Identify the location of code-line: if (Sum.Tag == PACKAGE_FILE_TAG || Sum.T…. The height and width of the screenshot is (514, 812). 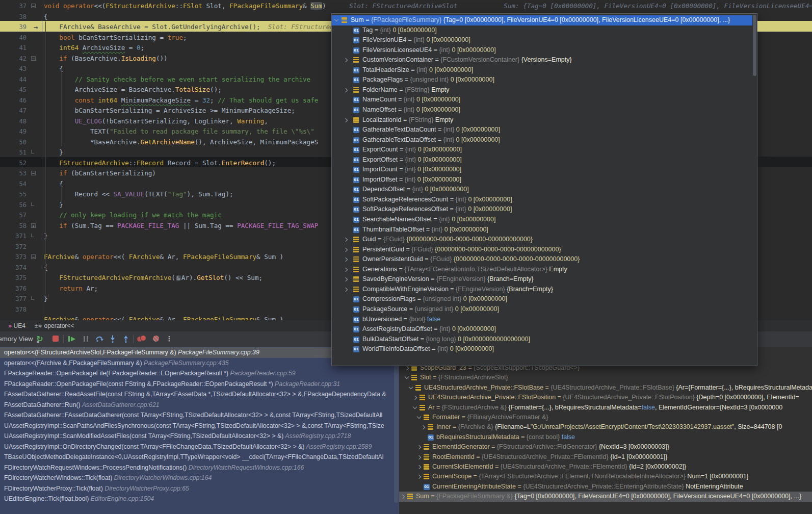
(181, 226).